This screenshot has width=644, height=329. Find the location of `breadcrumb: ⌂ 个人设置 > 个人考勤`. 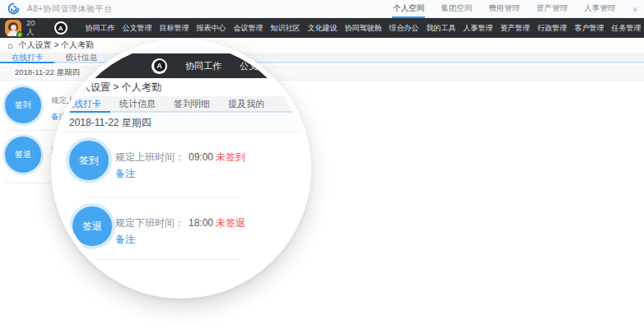

breadcrumb: ⌂ 个人设置 > 个人考勤 is located at coordinates (322, 45).